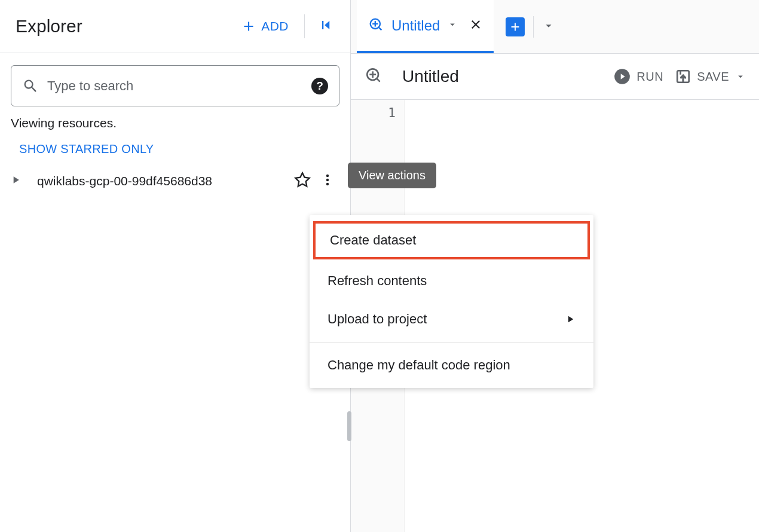 The height and width of the screenshot is (532, 759). Describe the element at coordinates (373, 240) in the screenshot. I see `menu-item-label: Create dataset` at that location.